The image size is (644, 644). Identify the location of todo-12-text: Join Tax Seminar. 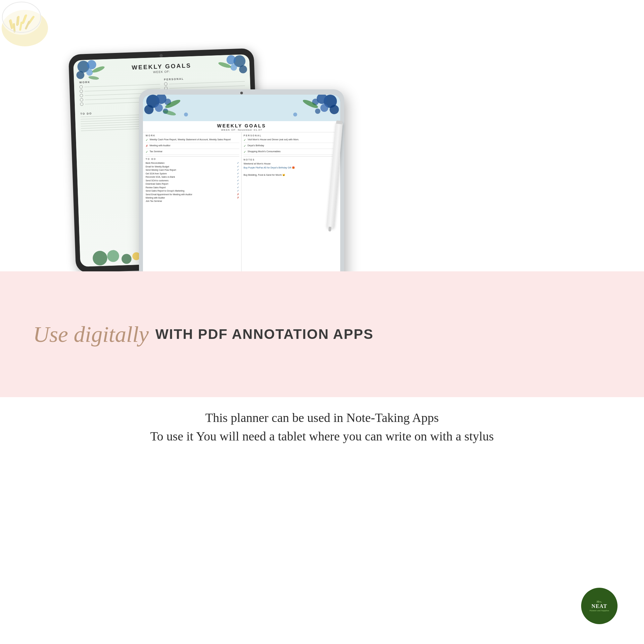
(154, 201).